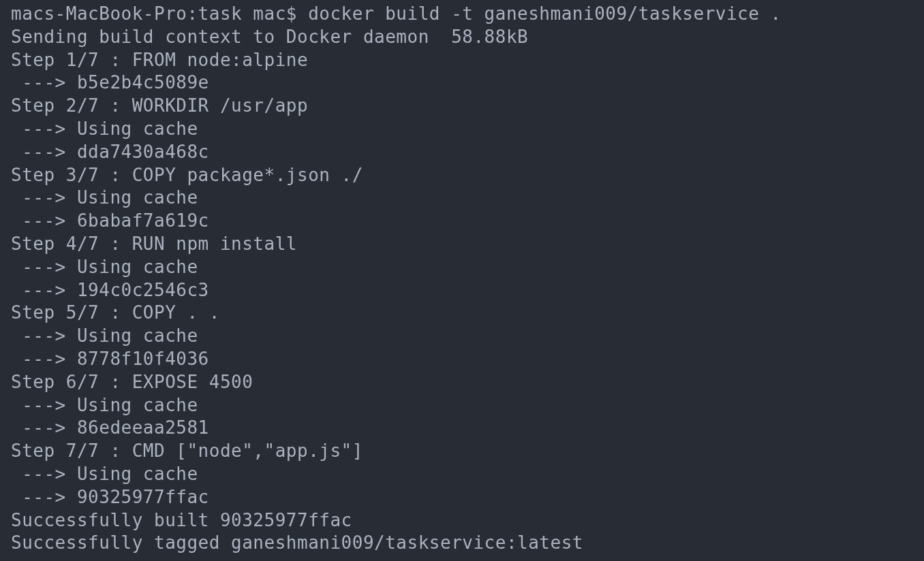 Image resolution: width=924 pixels, height=561 pixels. I want to click on terminal-line: ---> 90325977ffac, so click(462, 498).